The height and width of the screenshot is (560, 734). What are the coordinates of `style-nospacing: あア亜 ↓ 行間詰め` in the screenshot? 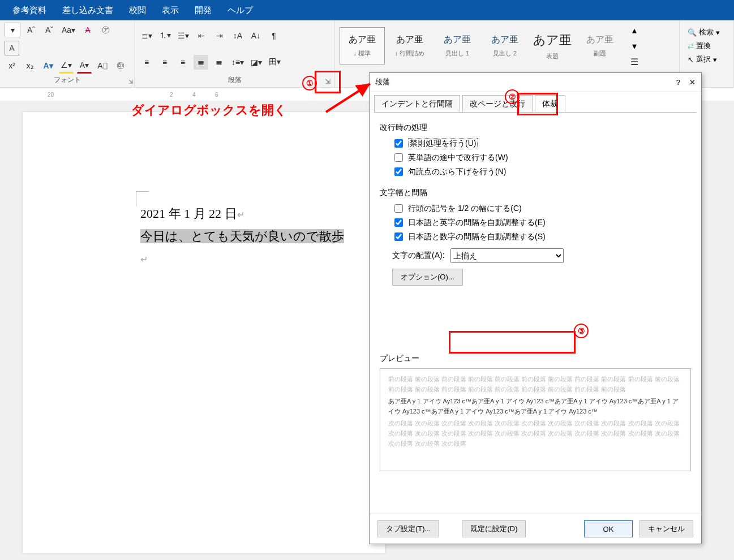 It's located at (410, 46).